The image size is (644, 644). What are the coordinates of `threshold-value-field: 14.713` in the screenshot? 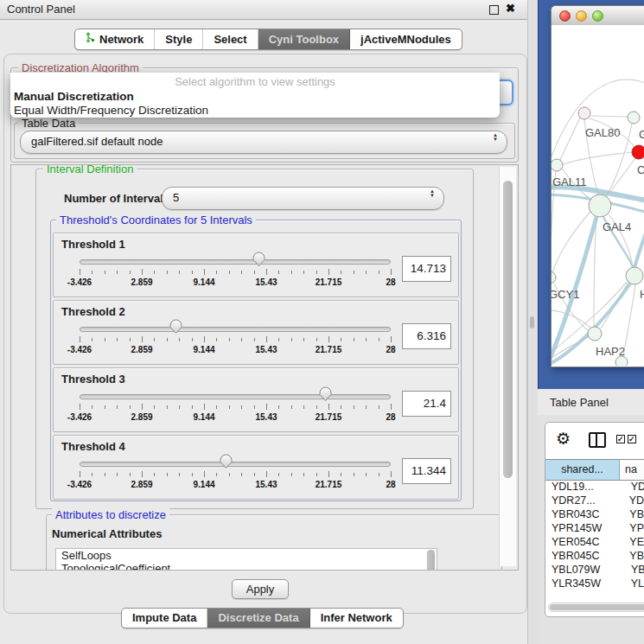 It's located at (427, 269).